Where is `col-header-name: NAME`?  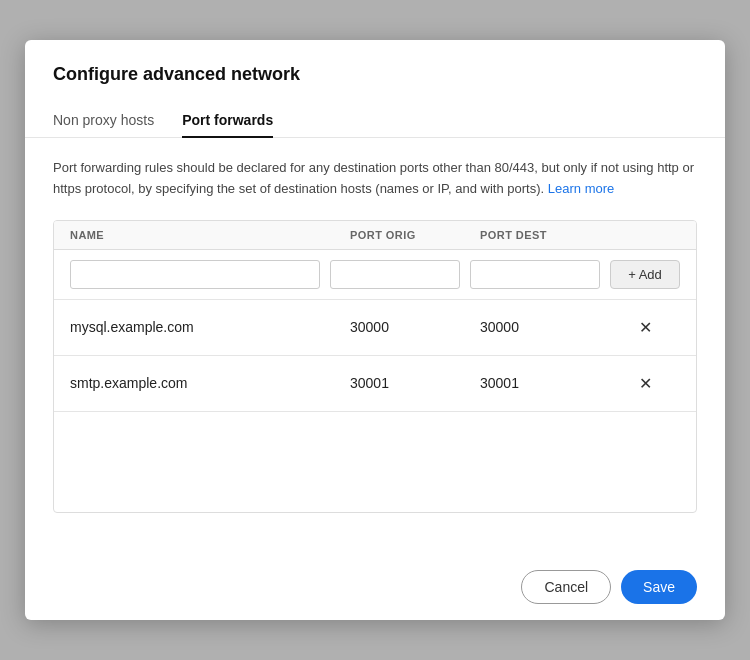
col-header-name: NAME is located at coordinates (210, 235).